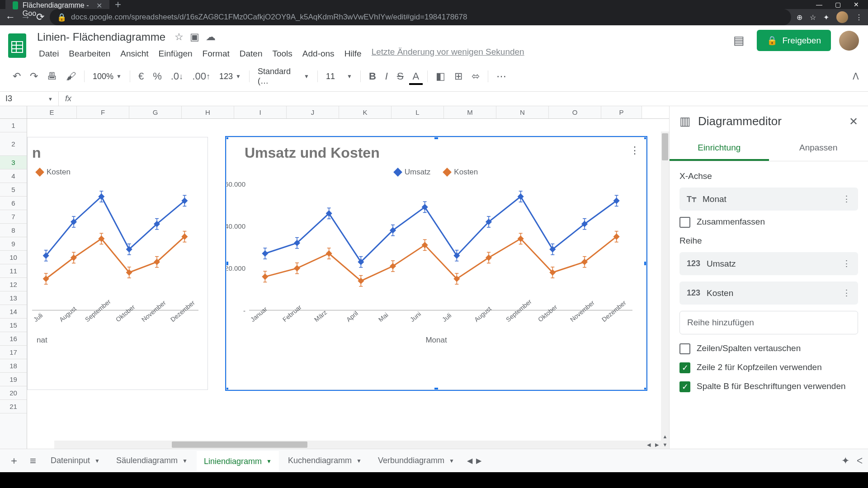 This screenshot has height=488, width=868. What do you see at coordinates (826, 17) in the screenshot?
I see `extensions-icon: ✦` at bounding box center [826, 17].